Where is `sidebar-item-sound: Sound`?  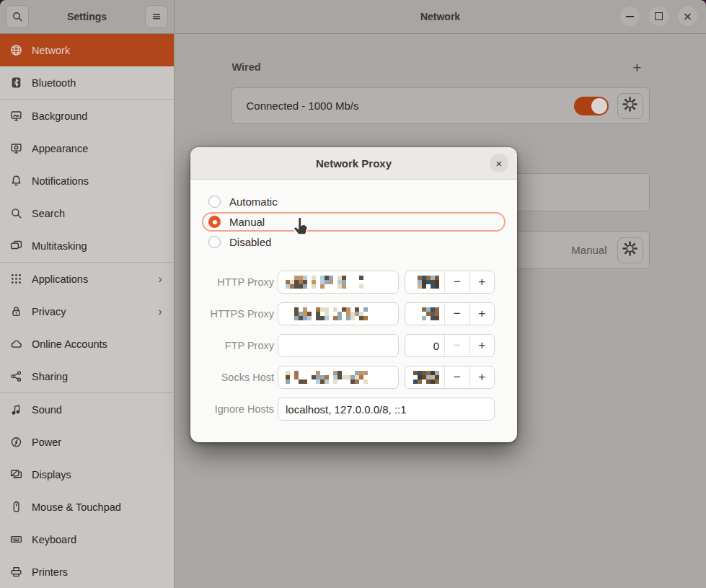
sidebar-item-sound: Sound is located at coordinates (87, 410).